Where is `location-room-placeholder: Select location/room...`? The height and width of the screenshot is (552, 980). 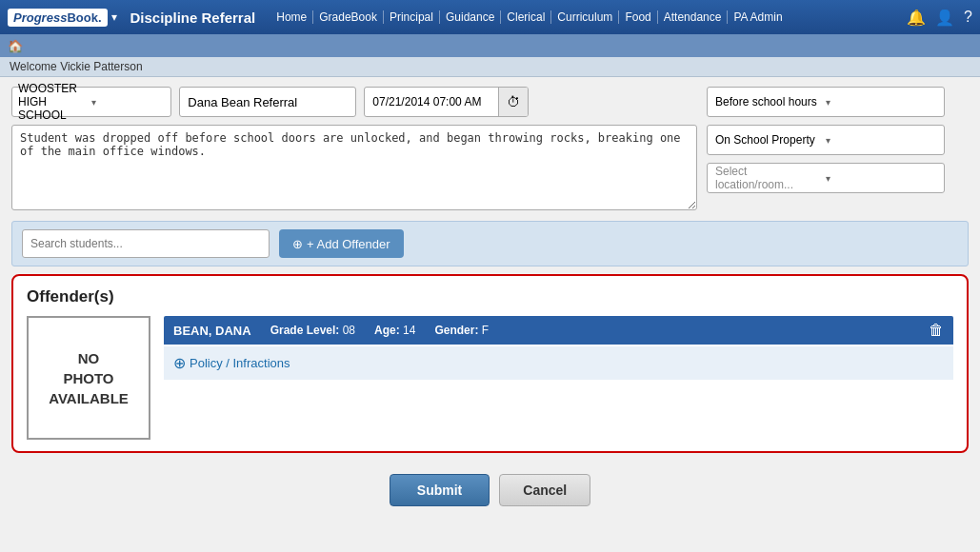 location-room-placeholder: Select location/room... is located at coordinates (770, 178).